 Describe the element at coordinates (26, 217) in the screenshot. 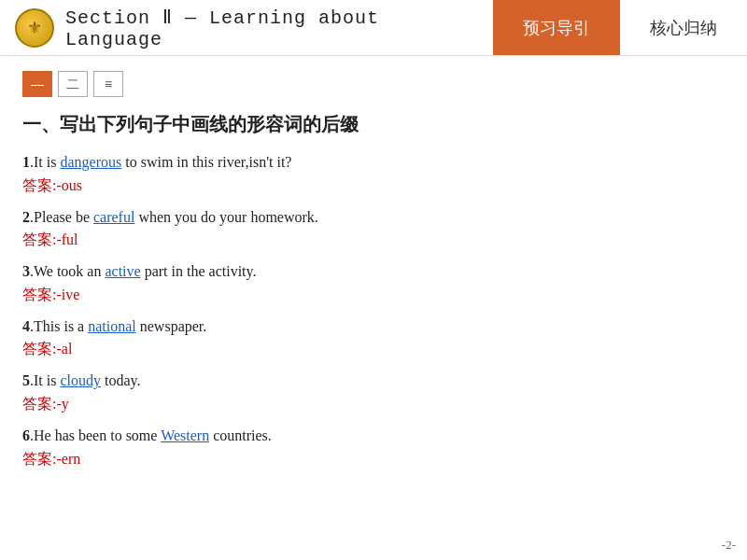

I see `question-number-2: 2` at that location.